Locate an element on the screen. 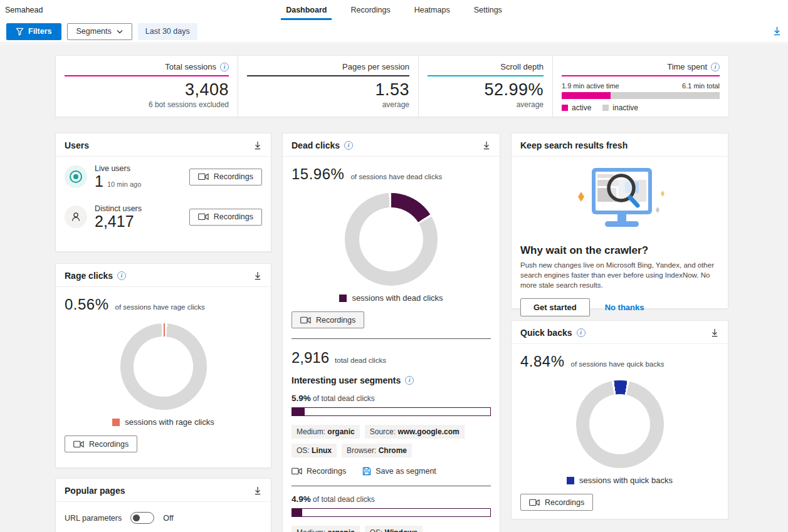  save-icon is located at coordinates (367, 471).